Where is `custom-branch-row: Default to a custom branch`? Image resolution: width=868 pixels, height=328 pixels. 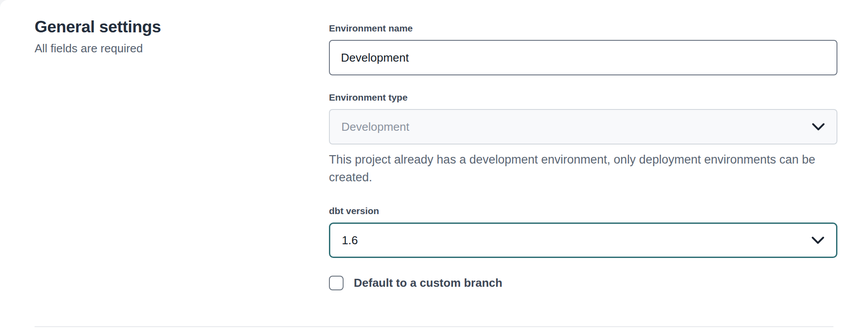 custom-branch-row: Default to a custom branch is located at coordinates (583, 283).